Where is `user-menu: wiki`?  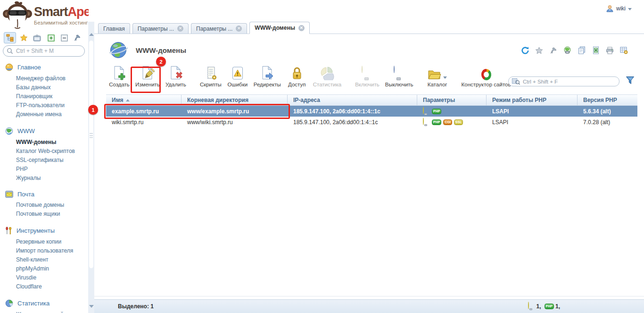 user-menu: wiki is located at coordinates (619, 8).